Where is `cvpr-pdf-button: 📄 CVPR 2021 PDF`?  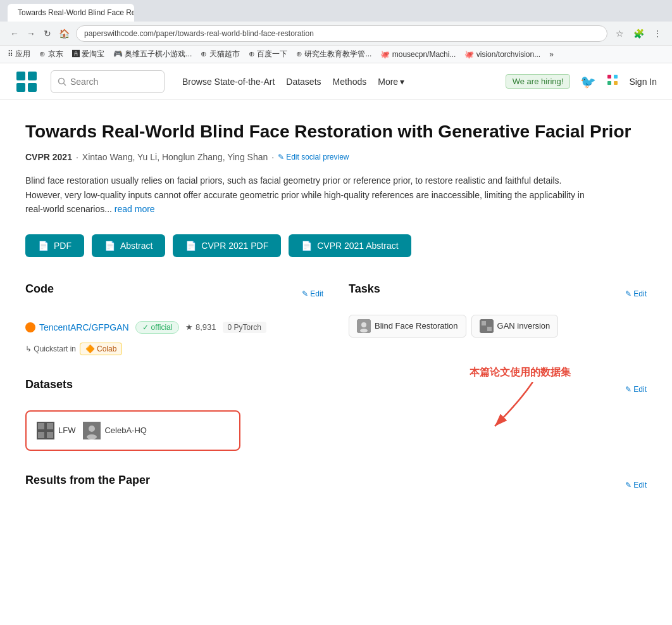
cvpr-pdf-button: 📄 CVPR 2021 PDF is located at coordinates (227, 246).